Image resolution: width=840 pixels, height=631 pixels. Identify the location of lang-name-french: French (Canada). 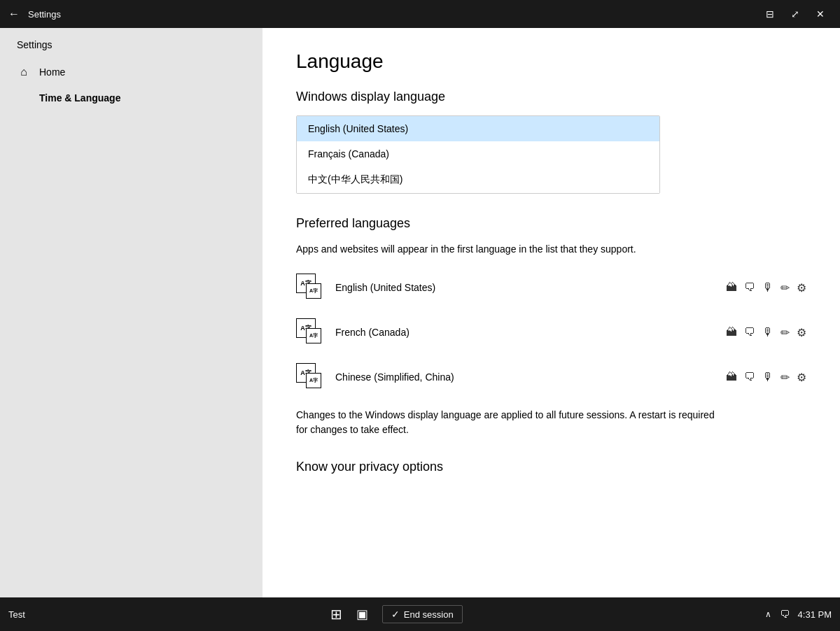
(531, 332).